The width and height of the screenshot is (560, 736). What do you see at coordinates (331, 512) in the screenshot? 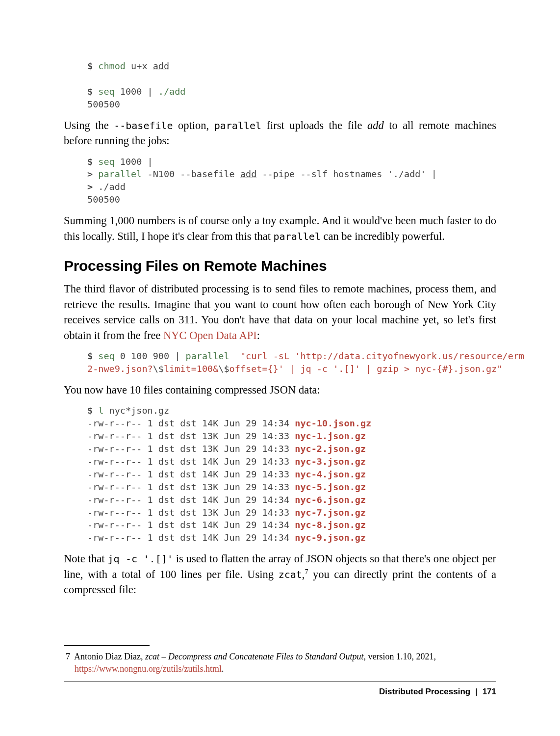
I see `filename: nyc-7.json.gz` at bounding box center [331, 512].